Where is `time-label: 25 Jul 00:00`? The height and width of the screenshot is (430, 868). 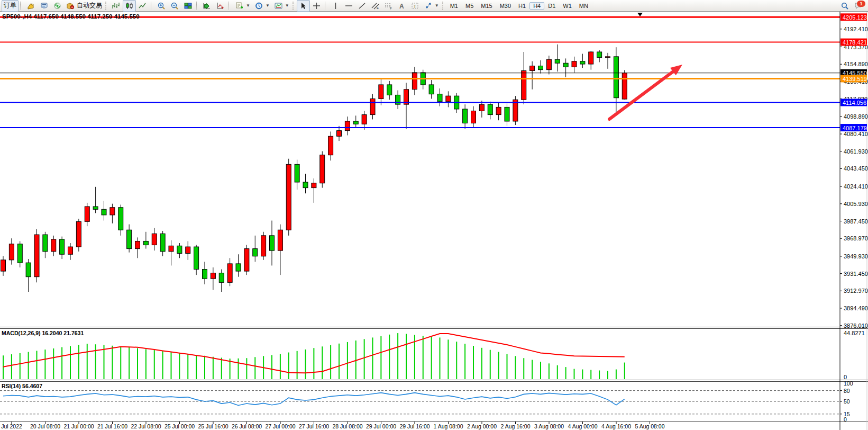 time-label: 25 Jul 00:00 is located at coordinates (180, 426).